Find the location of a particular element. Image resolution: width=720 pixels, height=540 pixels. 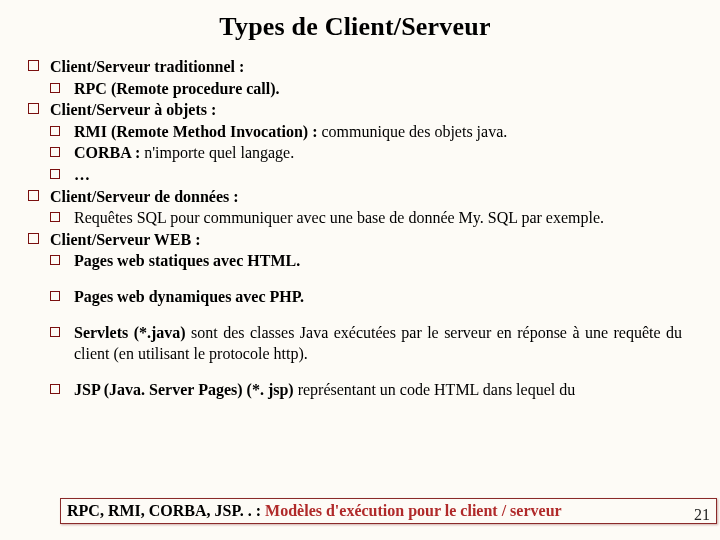

item-head: Client/Serveur à objets : is located at coordinates (133, 110).